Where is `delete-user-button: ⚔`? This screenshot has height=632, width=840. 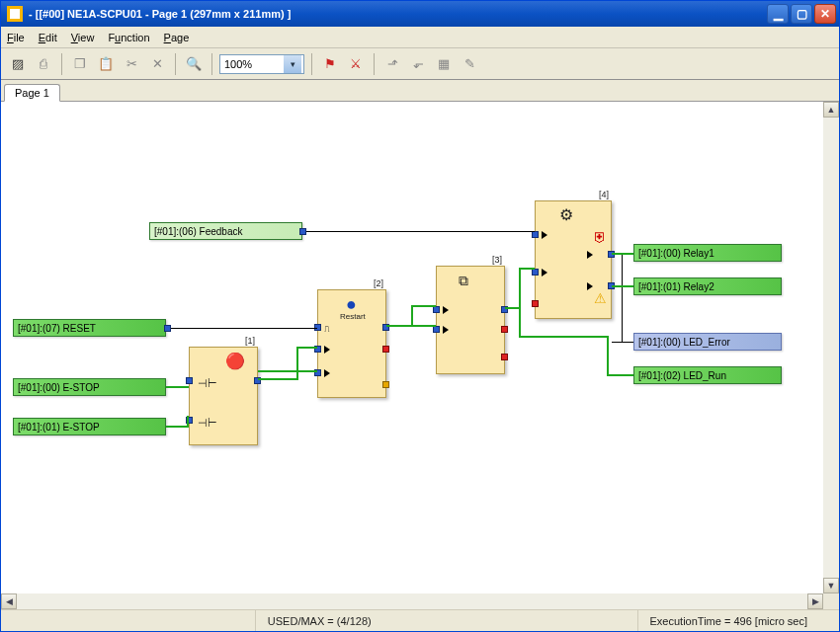 delete-user-button: ⚔ is located at coordinates (356, 64).